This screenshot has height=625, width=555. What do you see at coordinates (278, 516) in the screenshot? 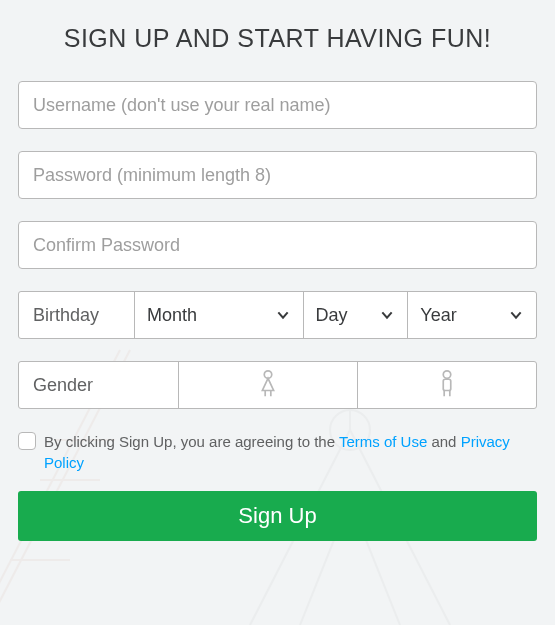
I see `sign-up-button: Sign Up` at bounding box center [278, 516].